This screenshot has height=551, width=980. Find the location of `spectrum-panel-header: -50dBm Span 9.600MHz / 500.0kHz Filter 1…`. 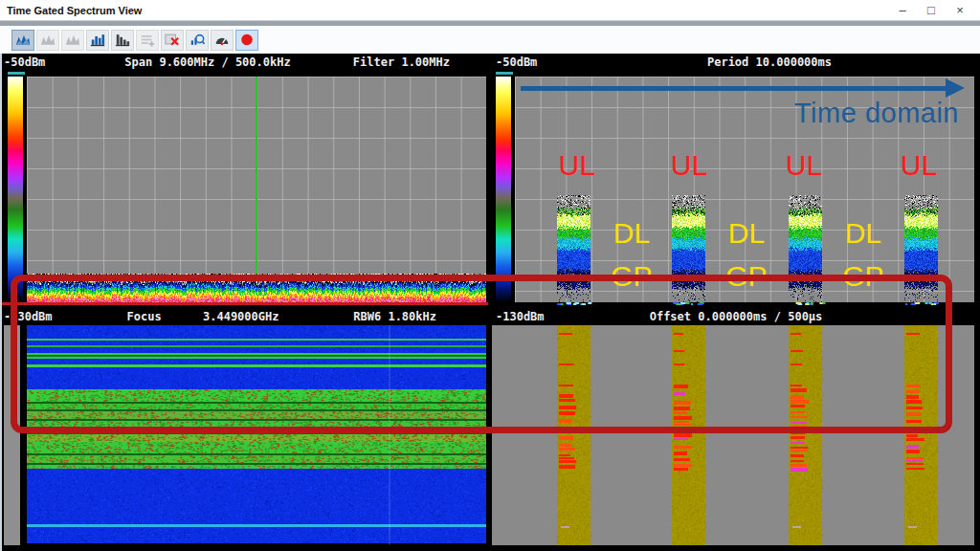

spectrum-panel-header: -50dBm Span 9.600MHz / 500.0kHz Filter 1… is located at coordinates (244, 62).